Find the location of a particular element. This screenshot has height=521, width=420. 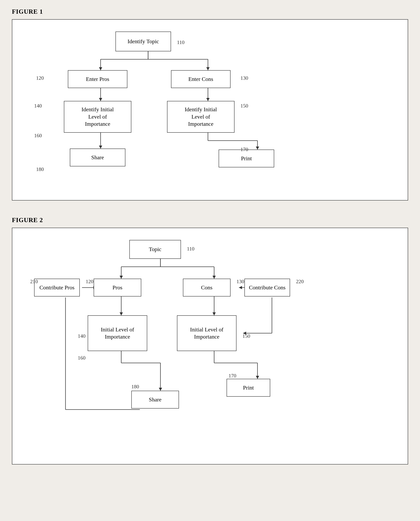

figure2-label: FIGURE 2 is located at coordinates (210, 220).